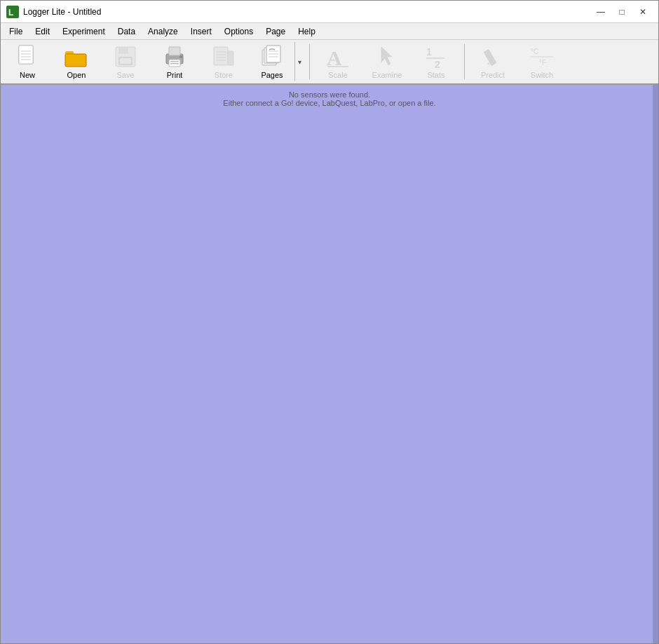  Describe the element at coordinates (437, 64) in the screenshot. I see `svg-text: 2` at that location.